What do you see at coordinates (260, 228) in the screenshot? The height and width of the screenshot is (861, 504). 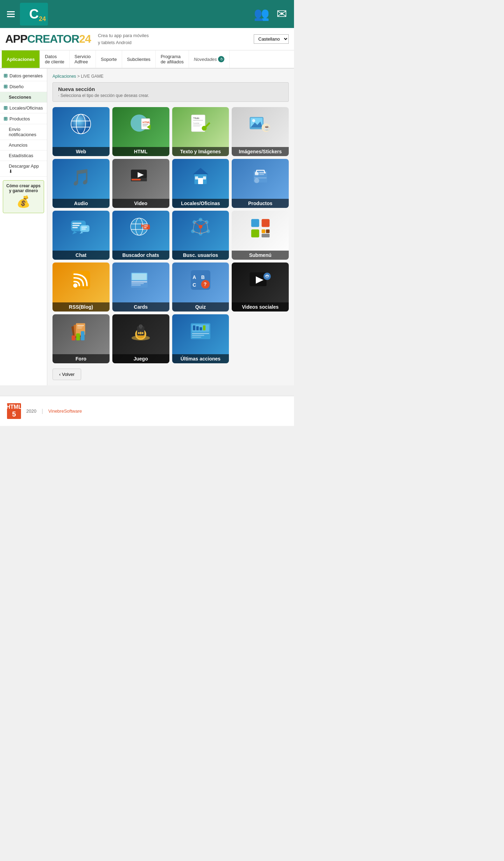 I see `submenu-icon` at bounding box center [260, 228].